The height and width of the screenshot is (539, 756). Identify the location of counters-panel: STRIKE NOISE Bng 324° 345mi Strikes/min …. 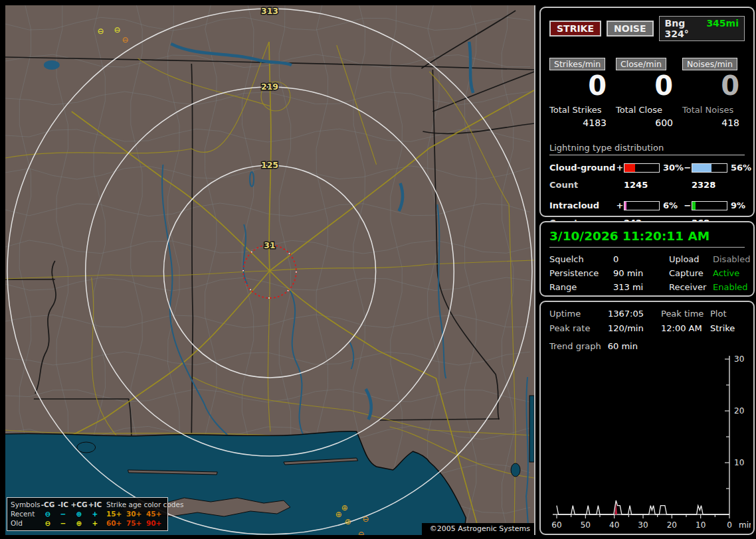
(647, 112).